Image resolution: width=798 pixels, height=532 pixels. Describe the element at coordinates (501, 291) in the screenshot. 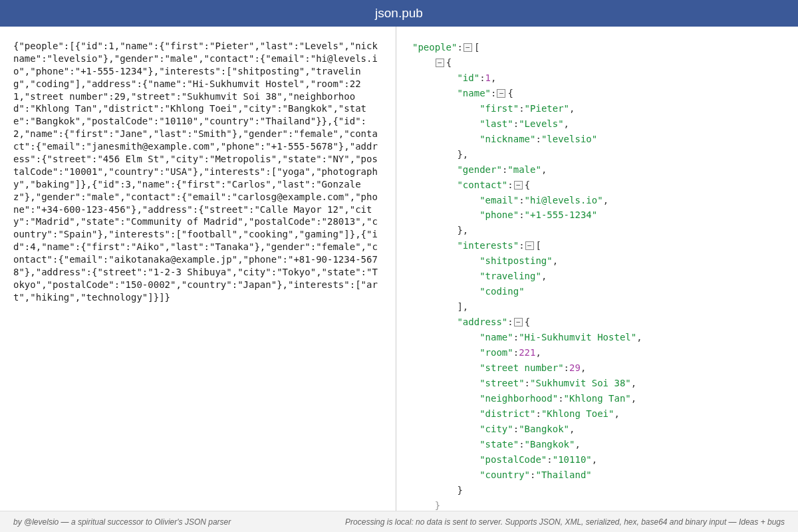

I see `val-interest: "coding"` at that location.